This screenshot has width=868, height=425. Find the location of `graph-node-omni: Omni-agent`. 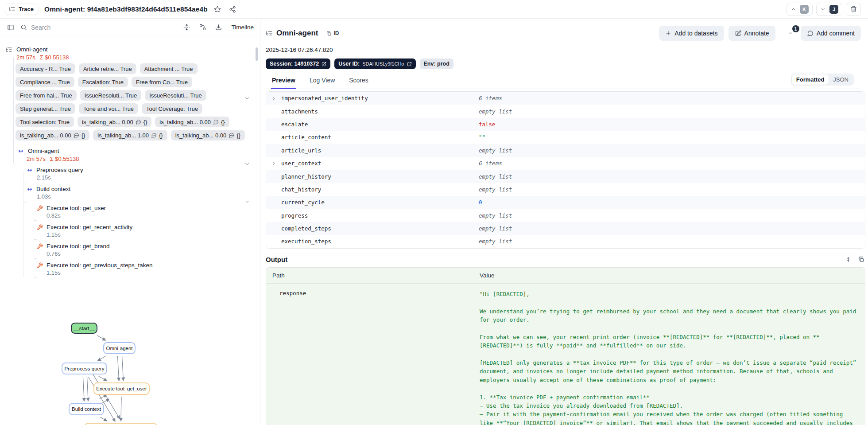

graph-node-omni: Omni-agent is located at coordinates (120, 348).